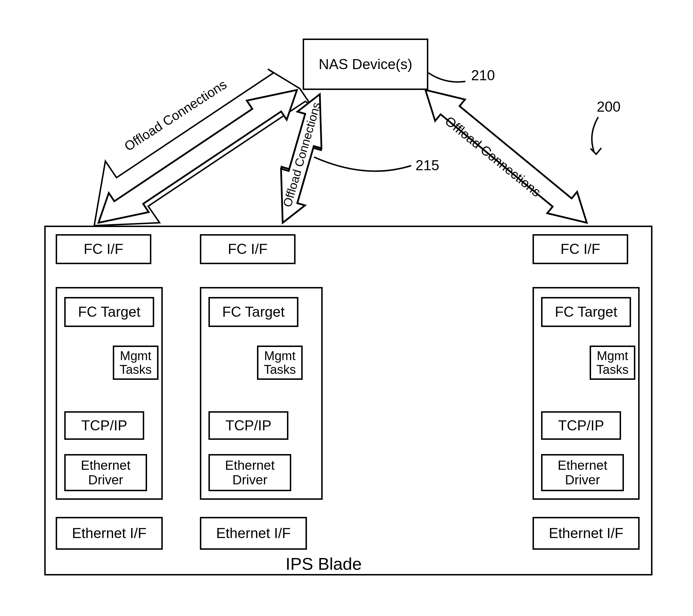  Describe the element at coordinates (580, 249) in the screenshot. I see `fc-if-3-label: FC I/F` at that location.